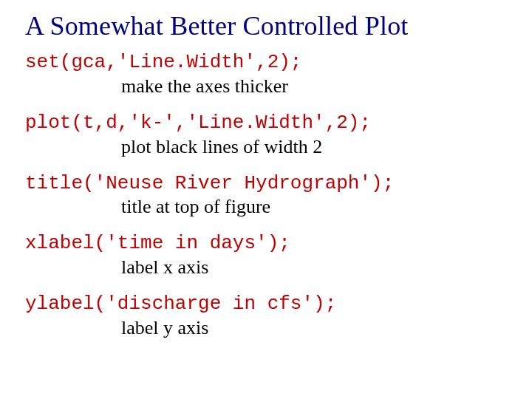 The height and width of the screenshot is (399, 532). I want to click on code-caption: make the axes thicker, so click(316, 86).